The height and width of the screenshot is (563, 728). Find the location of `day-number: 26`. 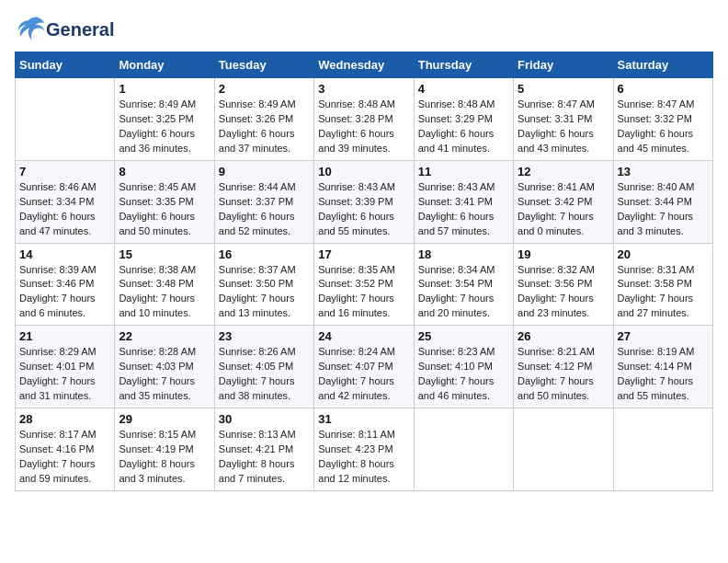

day-number: 26 is located at coordinates (563, 337).